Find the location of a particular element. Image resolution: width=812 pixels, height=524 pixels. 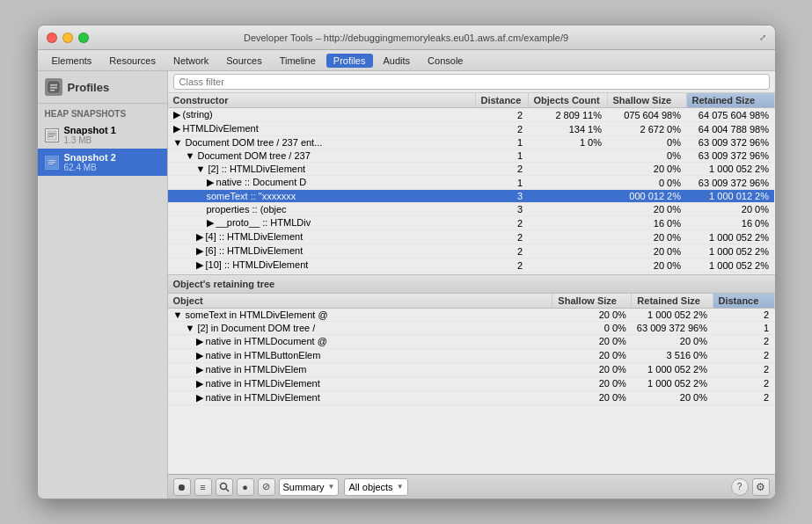

col-rt-retained: Retained Size is located at coordinates (672, 301).